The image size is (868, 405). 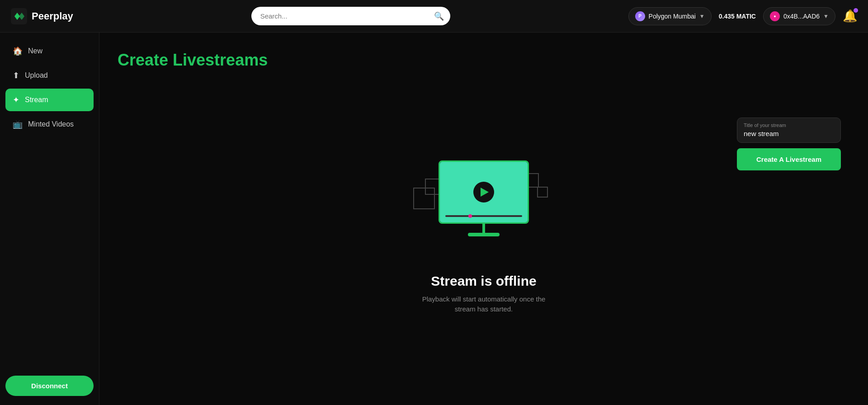 I want to click on sidebar-item-stream: ✦ Stream, so click(x=50, y=100).